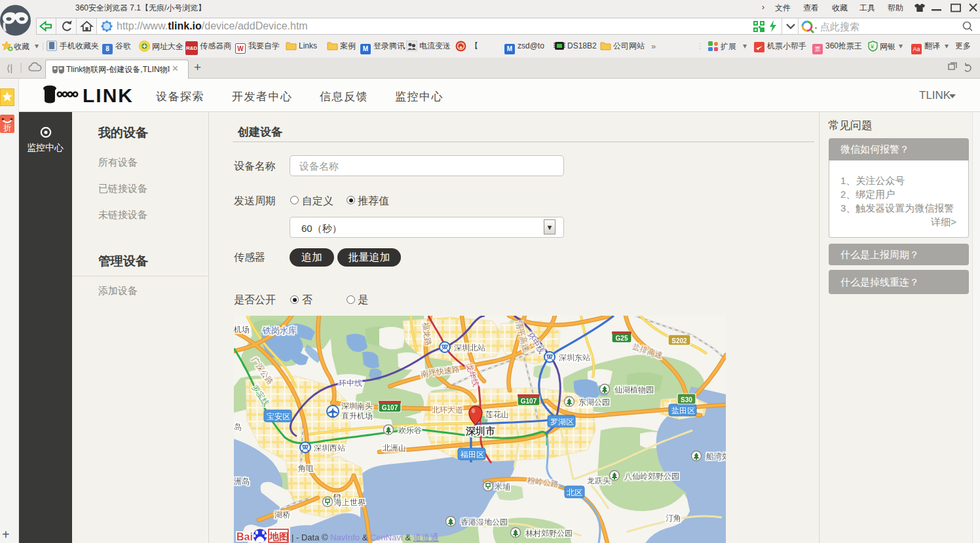 The image size is (980, 543). What do you see at coordinates (7, 128) in the screenshot?
I see `svg-text: 折` at bounding box center [7, 128].